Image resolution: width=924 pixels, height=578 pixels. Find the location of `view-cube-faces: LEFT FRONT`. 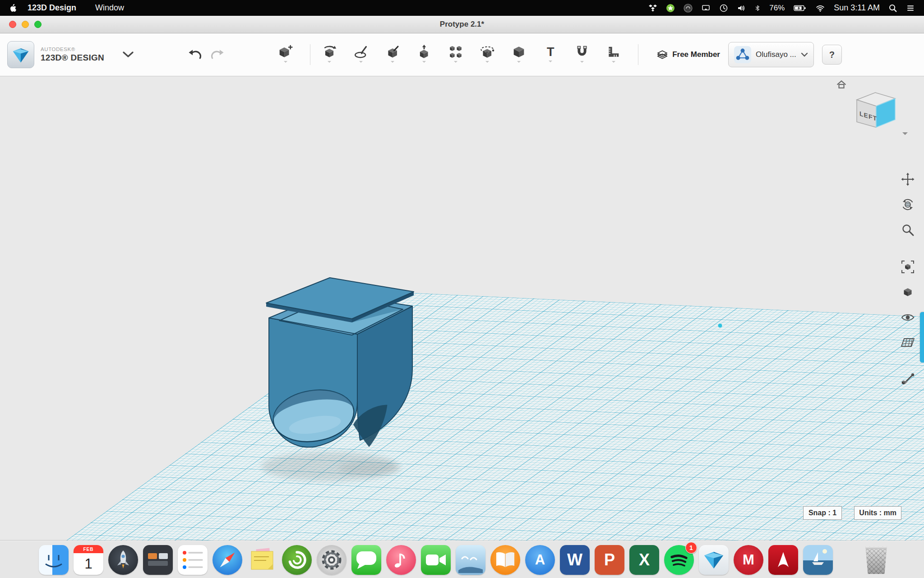

view-cube-faces: LEFT FRONT is located at coordinates (875, 111).